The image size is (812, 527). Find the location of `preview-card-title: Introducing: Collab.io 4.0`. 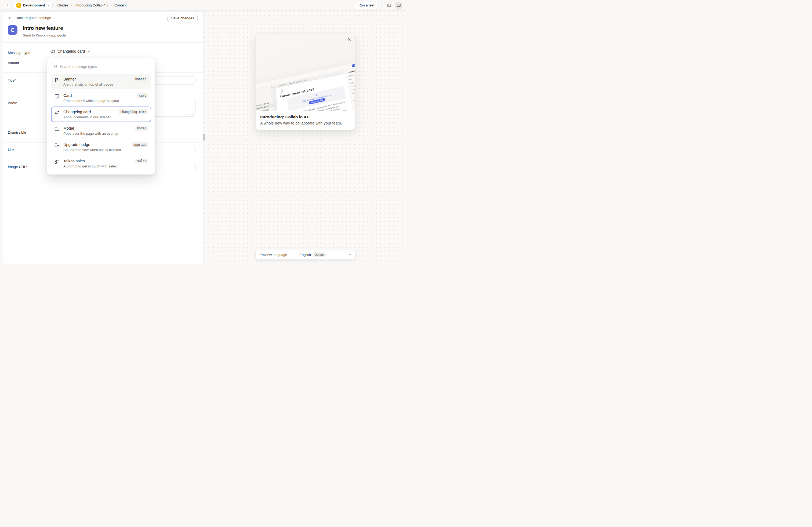

preview-card-title: Introducing: Collab.io 4.0 is located at coordinates (306, 117).